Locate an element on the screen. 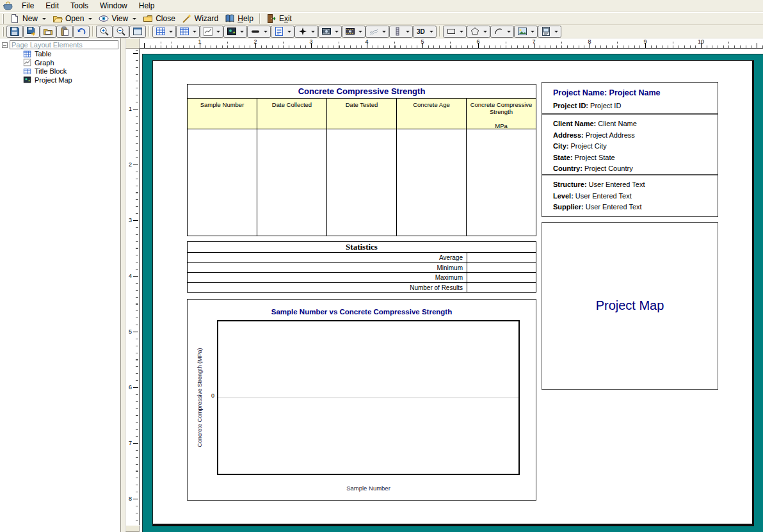 Image resolution: width=763 pixels, height=532 pixels. pentagon-icon is located at coordinates (475, 31).